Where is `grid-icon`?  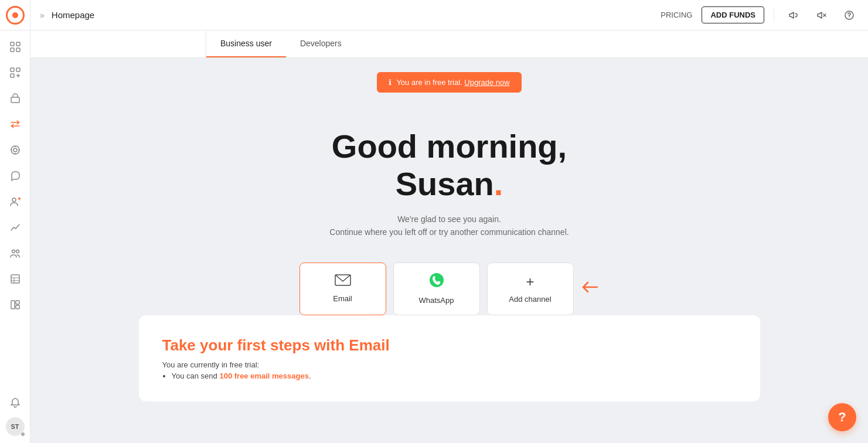 grid-icon is located at coordinates (15, 47).